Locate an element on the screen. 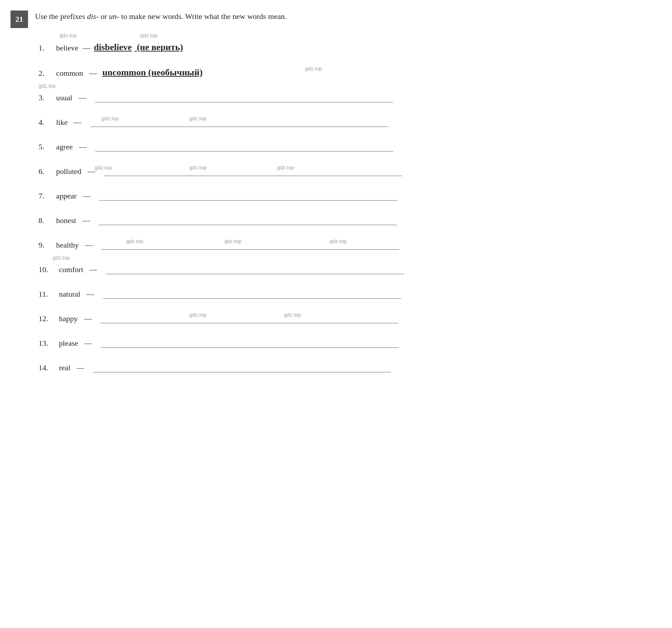 This screenshot has width=672, height=628. list-item: 13. please — is located at coordinates (341, 343).